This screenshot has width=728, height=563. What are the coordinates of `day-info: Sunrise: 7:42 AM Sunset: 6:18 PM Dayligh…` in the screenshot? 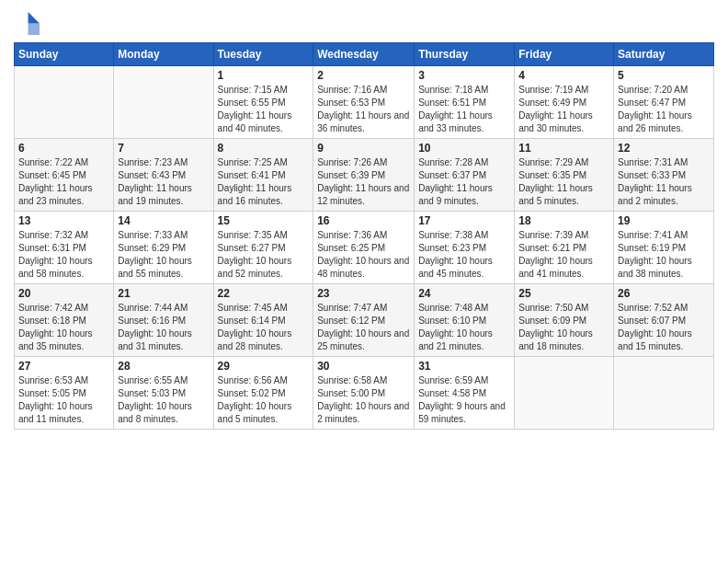 It's located at (64, 327).